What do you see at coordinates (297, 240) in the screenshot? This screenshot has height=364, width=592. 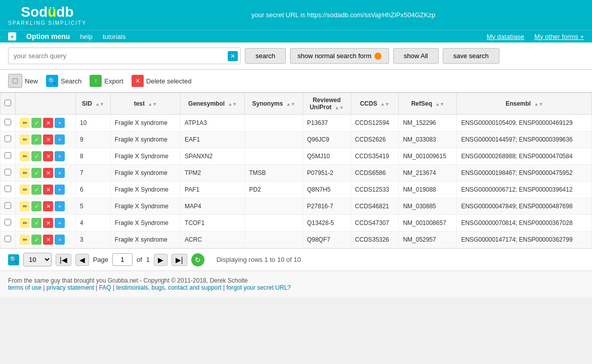 I see `table-row: ✏ ✓ ✕ + 3 Fragile X syndrome ACRC Q98QF7…` at bounding box center [297, 240].